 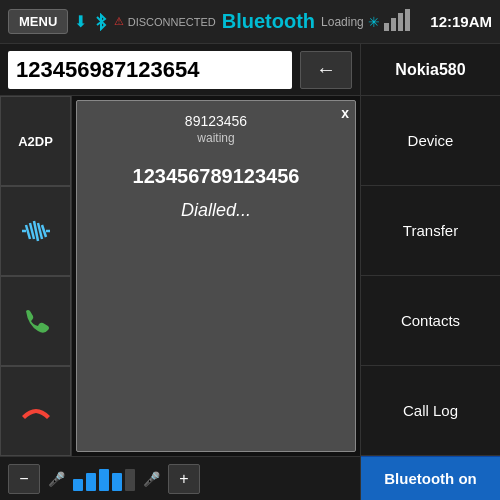 What do you see at coordinates (430, 478) in the screenshot?
I see `bluetooth-on-button: Bluetooth on` at bounding box center [430, 478].